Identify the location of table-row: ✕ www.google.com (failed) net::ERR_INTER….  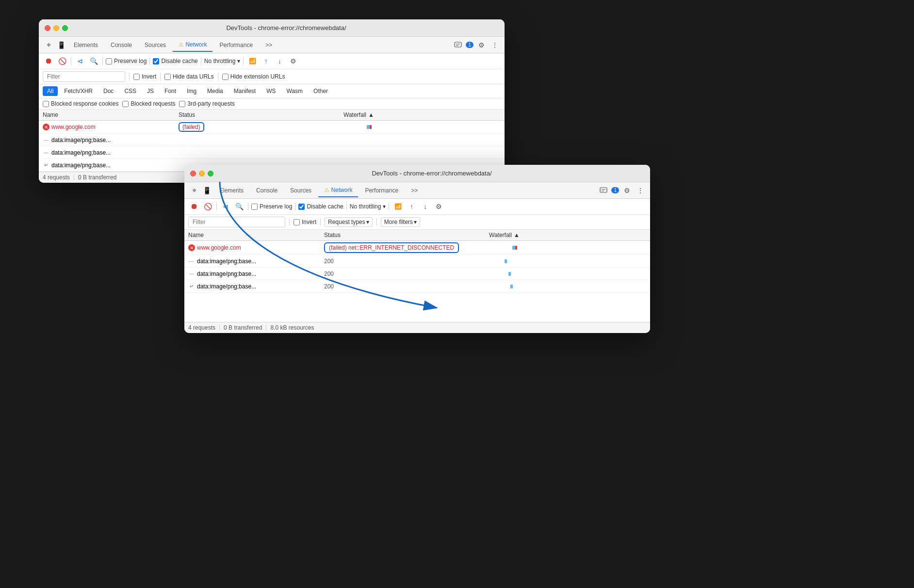
(417, 248).